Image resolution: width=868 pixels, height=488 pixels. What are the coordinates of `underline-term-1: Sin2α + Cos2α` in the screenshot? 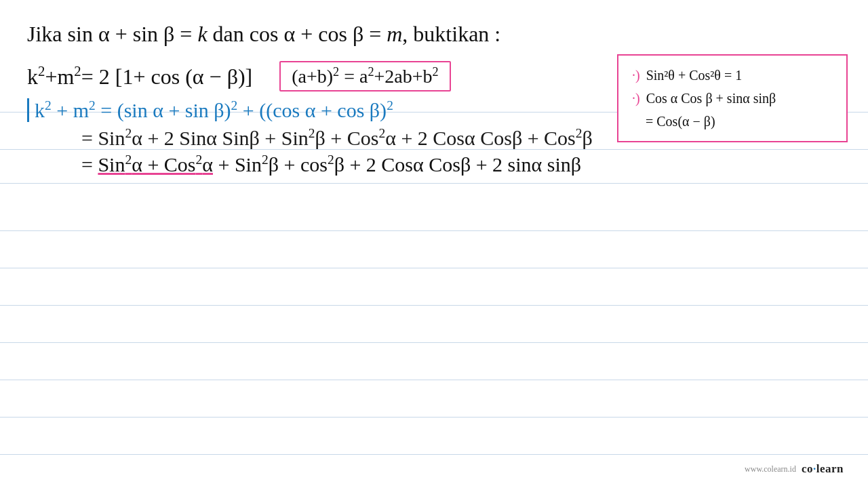 It's located at (155, 164).